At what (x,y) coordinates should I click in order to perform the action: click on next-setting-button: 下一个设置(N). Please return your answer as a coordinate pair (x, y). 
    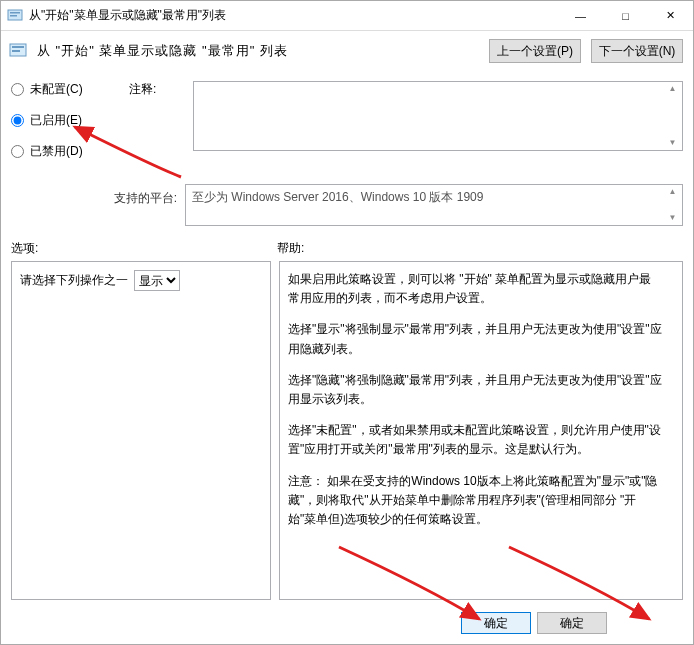
    Looking at the image, I should click on (637, 51).